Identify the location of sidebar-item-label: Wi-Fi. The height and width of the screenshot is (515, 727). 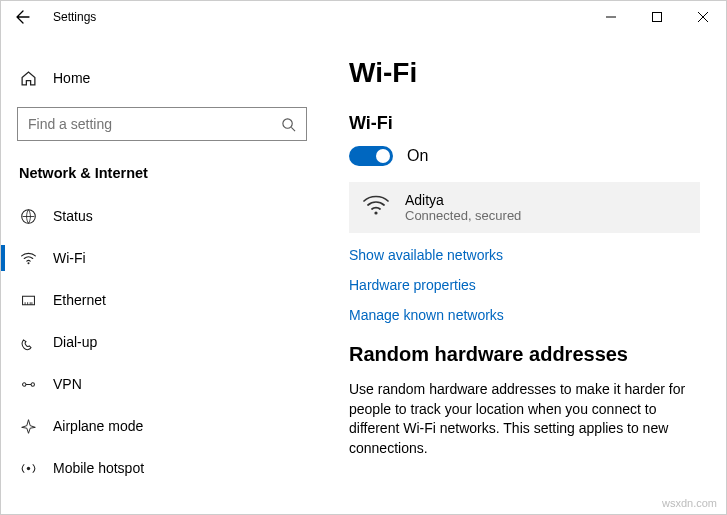
(70, 258).